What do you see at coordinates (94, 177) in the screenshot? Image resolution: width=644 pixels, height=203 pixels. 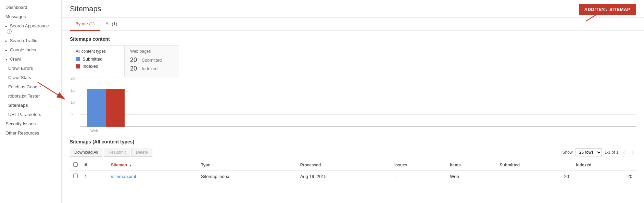 I see `row-num-cell: 1` at bounding box center [94, 177].